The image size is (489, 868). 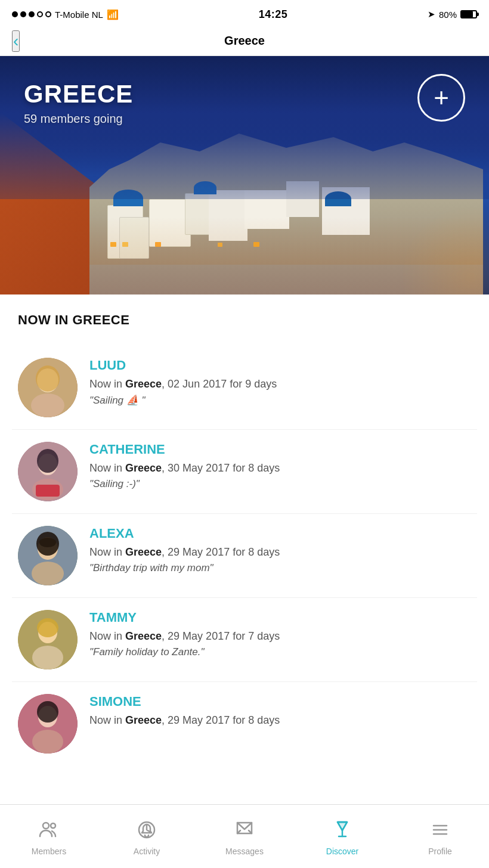 I want to click on add-destination-button: +, so click(x=441, y=98).